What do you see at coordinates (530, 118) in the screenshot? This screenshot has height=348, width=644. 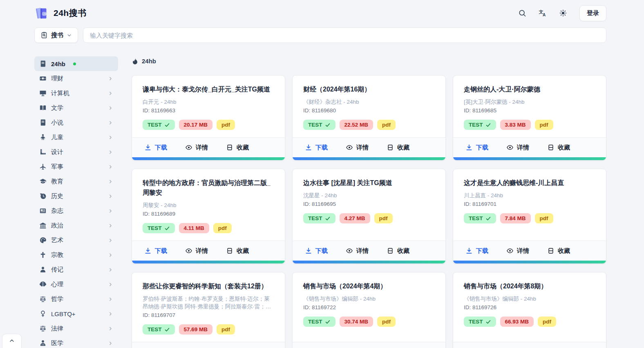 I see `book-card-2: 走钢丝的人-大卫·阿尔蒙德 [英]大卫·阿尔蒙德 - 24hb ID: 8116…` at bounding box center [530, 118].